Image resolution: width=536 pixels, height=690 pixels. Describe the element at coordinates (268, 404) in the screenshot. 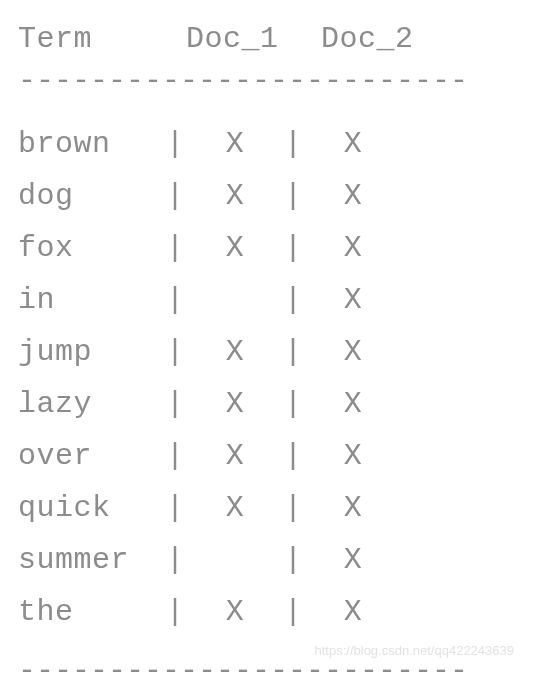

I see `table-row: lazy | X | X` at that location.